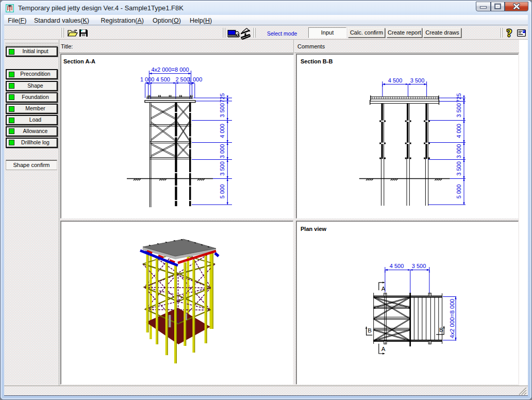 The image size is (532, 400). I want to click on svg-text: Section B-B, so click(317, 61).